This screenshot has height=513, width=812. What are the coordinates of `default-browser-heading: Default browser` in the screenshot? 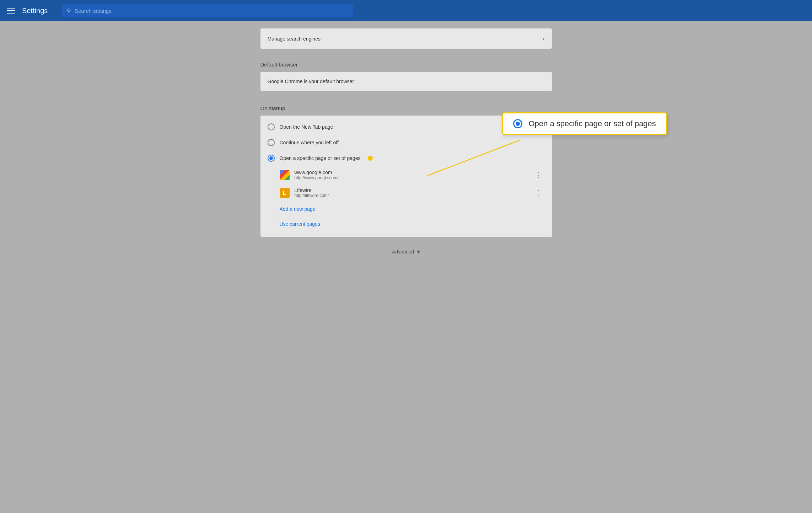 It's located at (406, 65).